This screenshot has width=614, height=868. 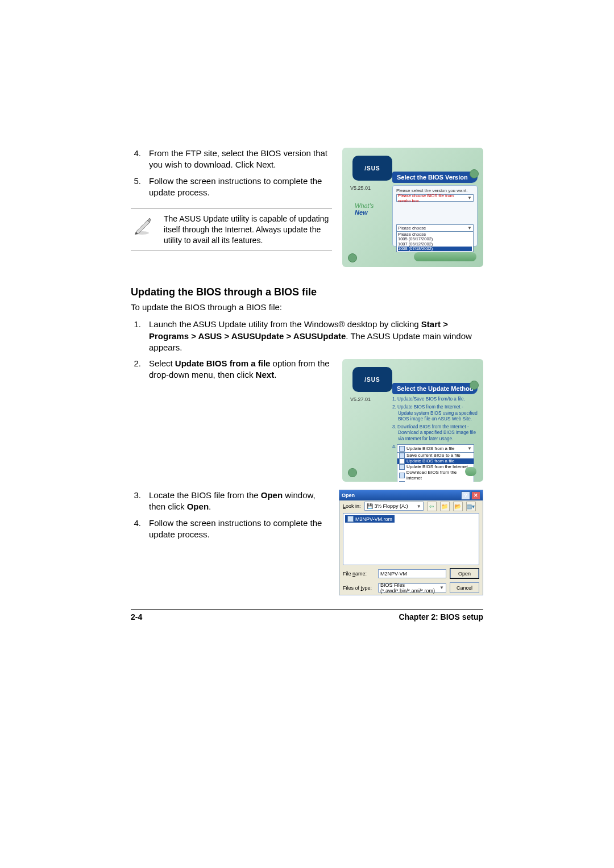 I want to click on version-label: V5.25.01, so click(x=360, y=188).